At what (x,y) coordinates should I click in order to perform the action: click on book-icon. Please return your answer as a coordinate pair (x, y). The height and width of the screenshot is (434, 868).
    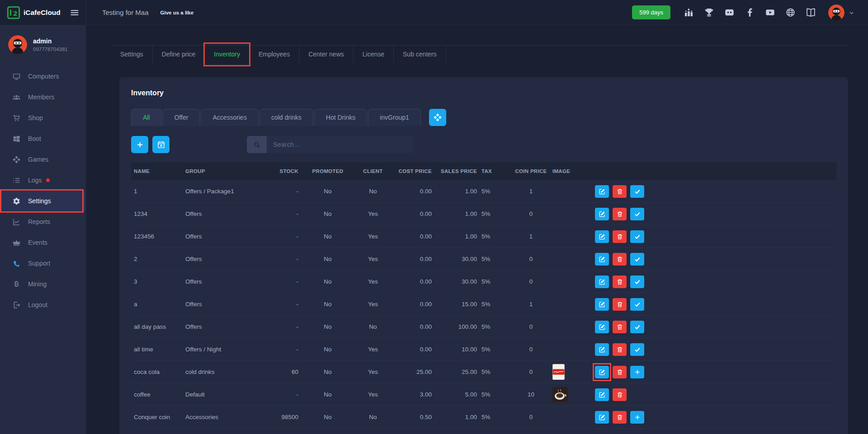
    Looking at the image, I should click on (811, 13).